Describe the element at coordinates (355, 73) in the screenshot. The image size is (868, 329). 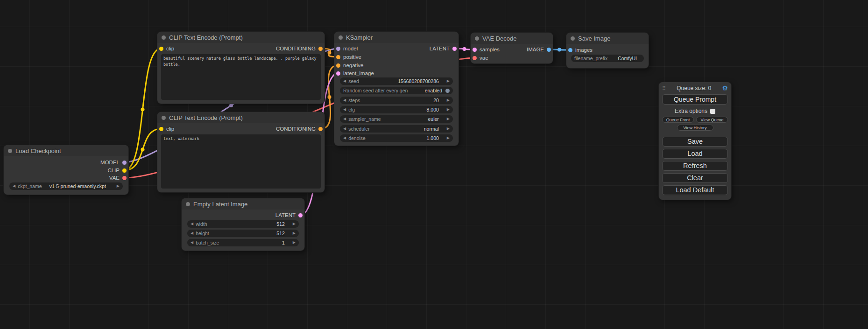
I see `input-slot-latent-image: latent_image` at that location.